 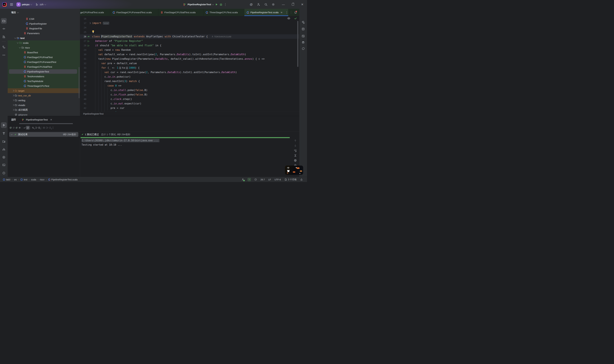 I want to click on minimize-button: —, so click(x=283, y=4).